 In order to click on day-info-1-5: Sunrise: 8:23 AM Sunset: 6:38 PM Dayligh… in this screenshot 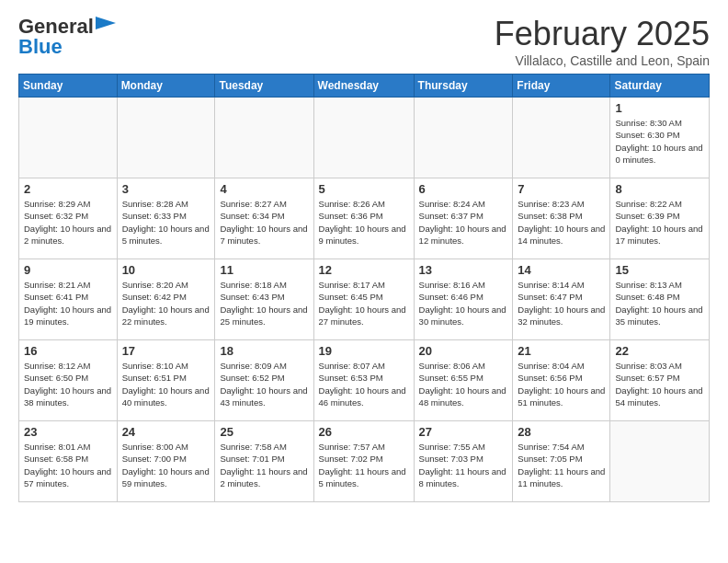, I will do `click(561, 223)`.